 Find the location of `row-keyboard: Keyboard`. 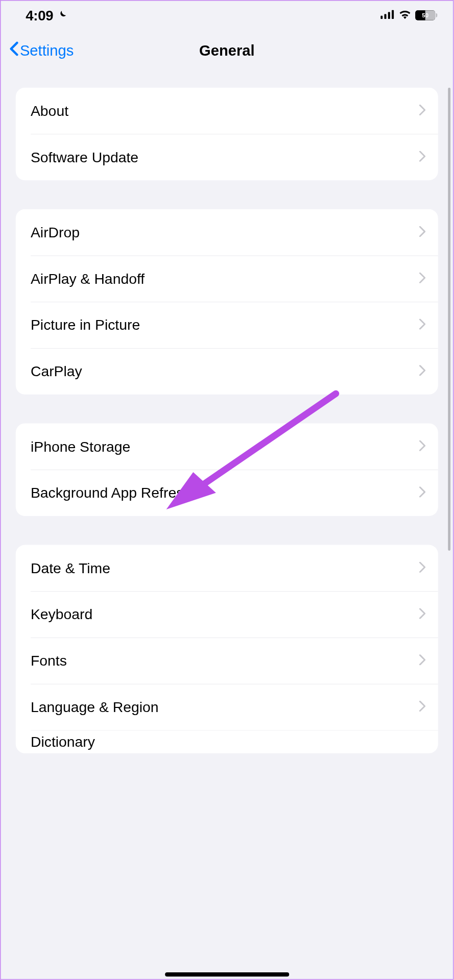

row-keyboard: Keyboard is located at coordinates (227, 615).